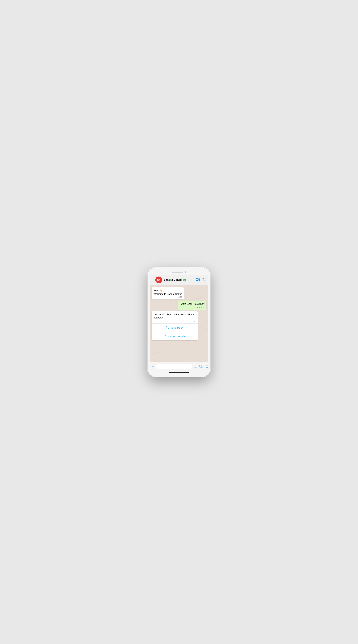 Image resolution: width=358 pixels, height=644 pixels. What do you see at coordinates (196, 366) in the screenshot?
I see `sticker-icon` at bounding box center [196, 366].